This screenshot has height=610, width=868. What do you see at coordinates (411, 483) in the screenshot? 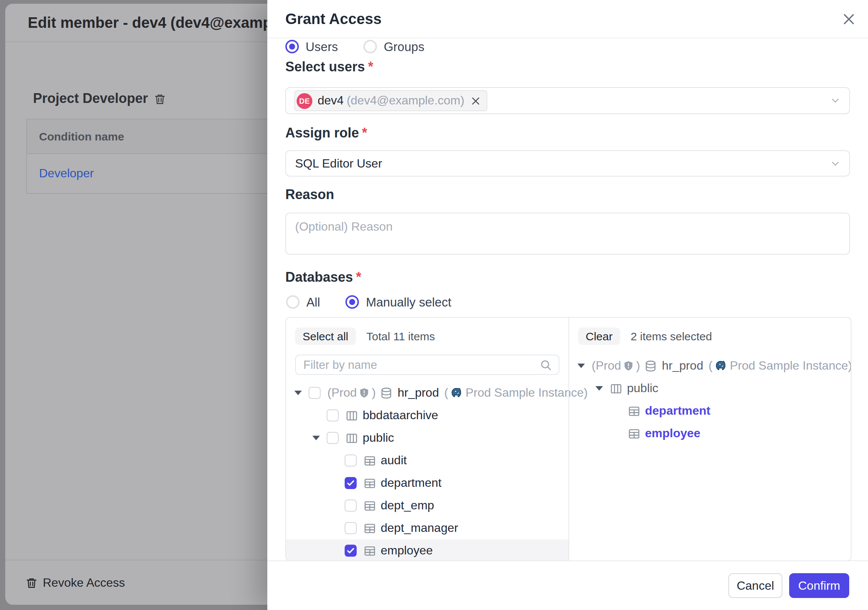
I see `node-label: department` at bounding box center [411, 483].